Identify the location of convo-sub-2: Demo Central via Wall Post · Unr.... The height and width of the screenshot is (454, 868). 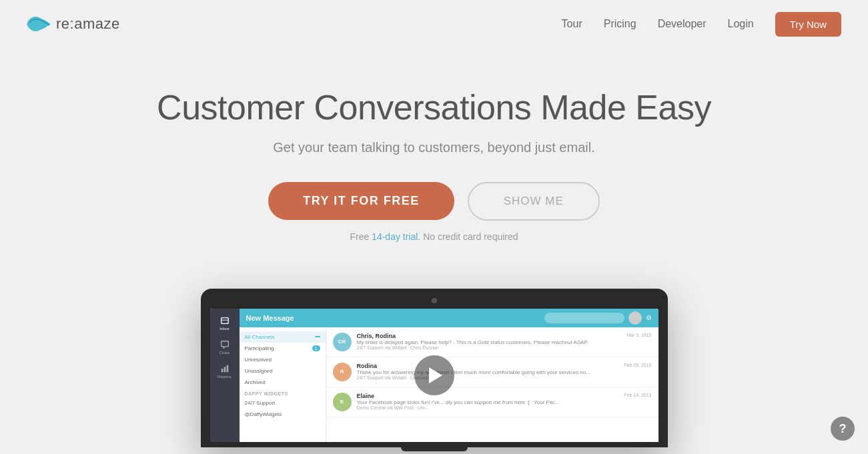
(488, 408).